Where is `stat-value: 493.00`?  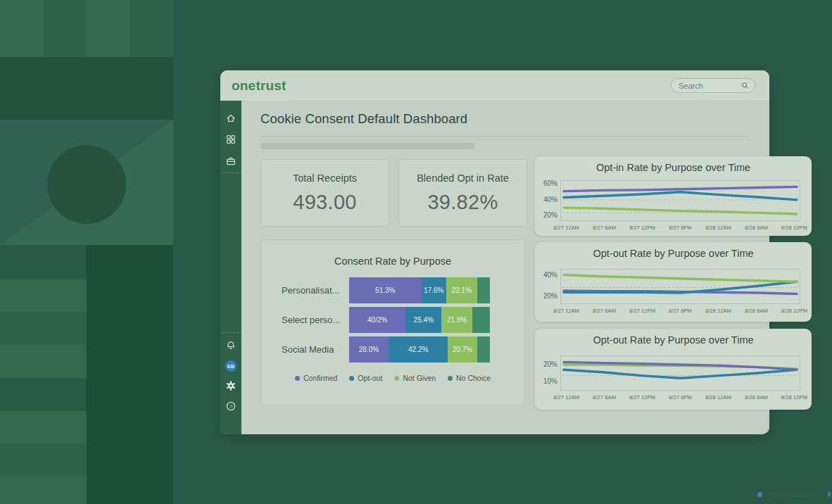 stat-value: 493.00 is located at coordinates (325, 203).